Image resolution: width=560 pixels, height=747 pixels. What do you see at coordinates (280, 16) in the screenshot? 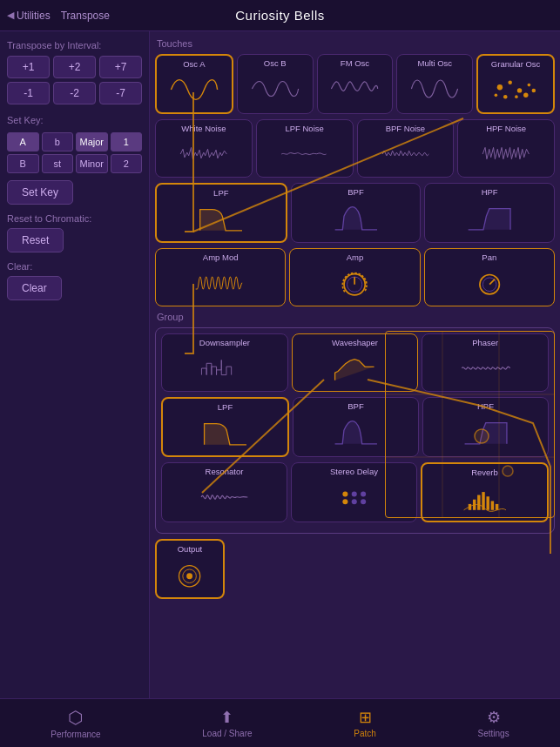
I see `page-title: Curiosity Bells` at bounding box center [280, 16].